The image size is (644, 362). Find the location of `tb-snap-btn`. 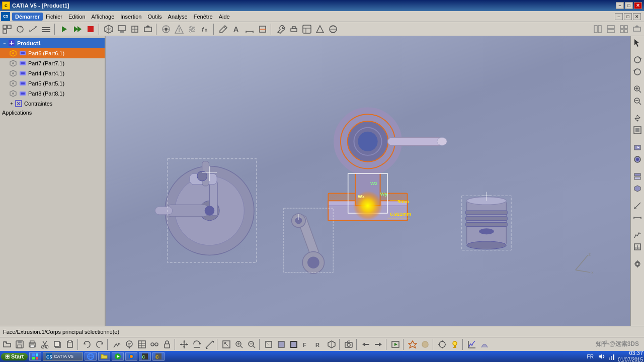

tb-snap-btn is located at coordinates (7, 29).